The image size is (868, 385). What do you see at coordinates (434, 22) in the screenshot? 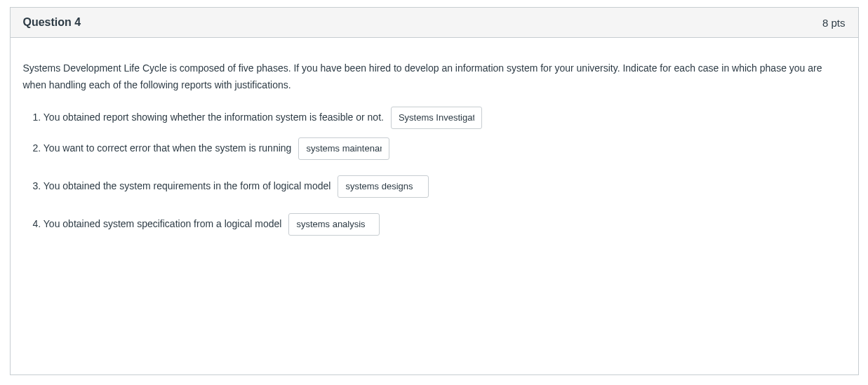
I see `question-header: Question 4 8 pts` at bounding box center [434, 22].